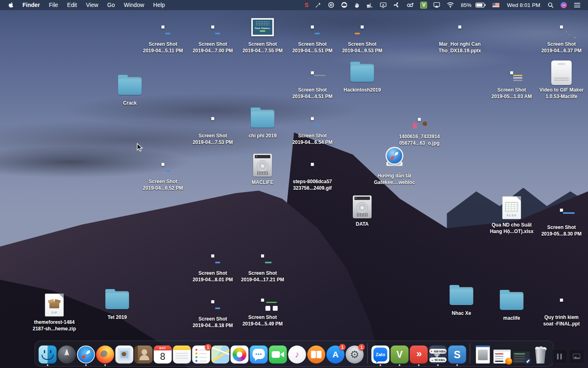 The image size is (588, 368). What do you see at coordinates (54, 312) in the screenshot?
I see `desktop-icon-zip-themeforest: ZIP themeforest-14842187-sh...heme.zip` at bounding box center [54, 312].